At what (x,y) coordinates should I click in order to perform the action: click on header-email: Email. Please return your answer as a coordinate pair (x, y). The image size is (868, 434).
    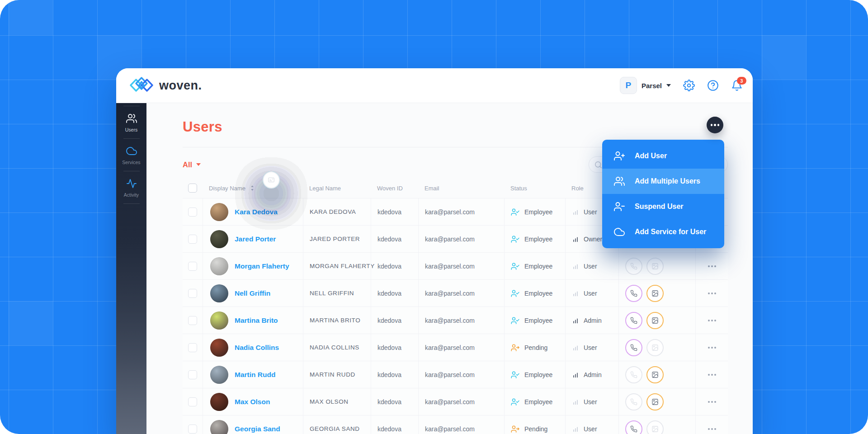
    Looking at the image, I should click on (461, 188).